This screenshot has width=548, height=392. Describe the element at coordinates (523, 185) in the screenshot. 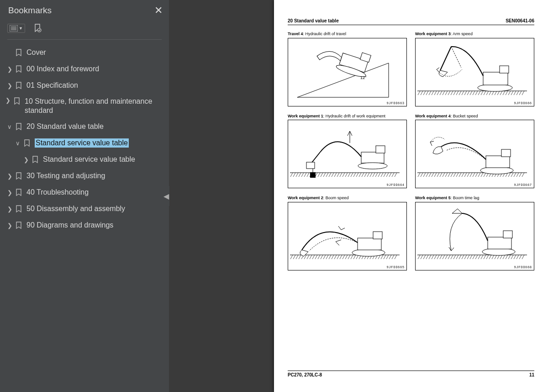

I see `figure-code: 9JF00667` at that location.